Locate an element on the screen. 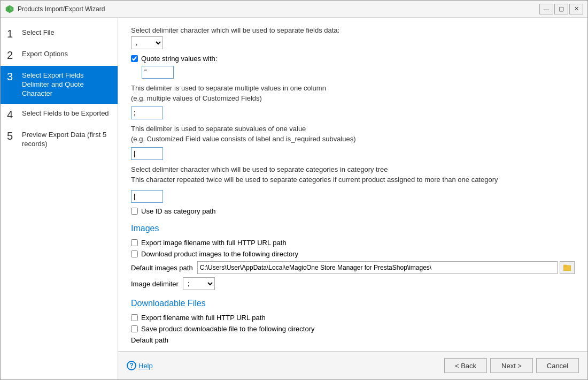 This screenshot has width=588, height=380. subvalue-row: This delimiter is used to separate subva… is located at coordinates (353, 142).